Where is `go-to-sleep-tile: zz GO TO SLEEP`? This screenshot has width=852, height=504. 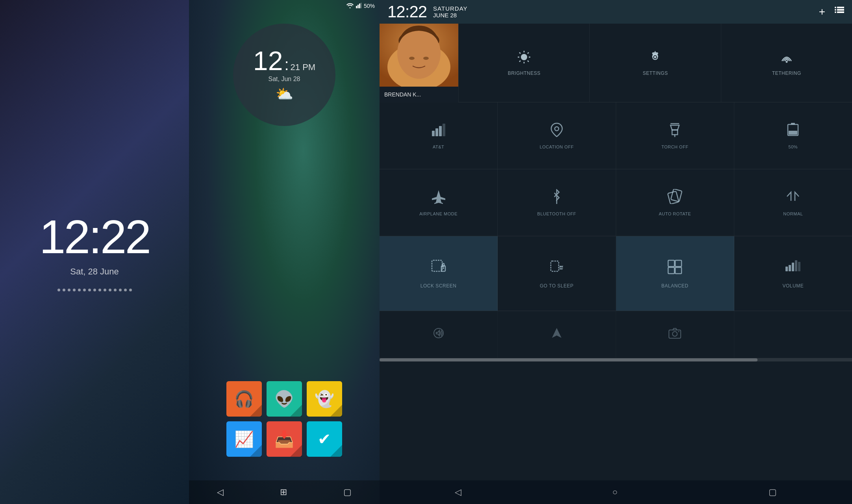
go-to-sleep-tile: zz GO TO SLEEP is located at coordinates (557, 273).